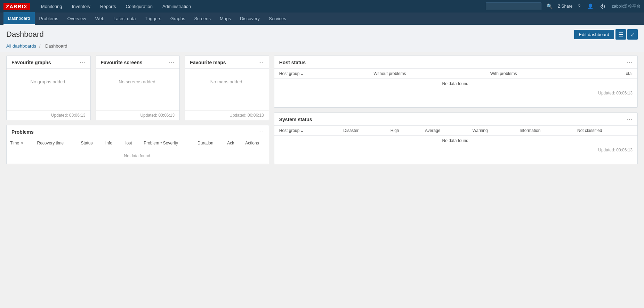 The width and height of the screenshot is (644, 308). What do you see at coordinates (603, 6) in the screenshot?
I see `power-button: ⏻` at bounding box center [603, 6].